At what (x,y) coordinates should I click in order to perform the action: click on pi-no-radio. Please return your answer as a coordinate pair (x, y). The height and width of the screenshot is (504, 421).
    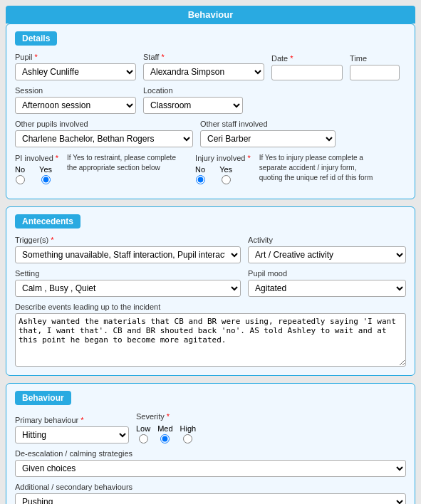
    Looking at the image, I should click on (20, 179).